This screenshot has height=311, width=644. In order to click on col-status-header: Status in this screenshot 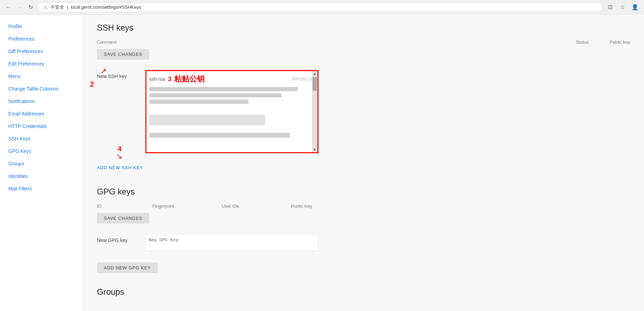, I will do `click(575, 42)`.